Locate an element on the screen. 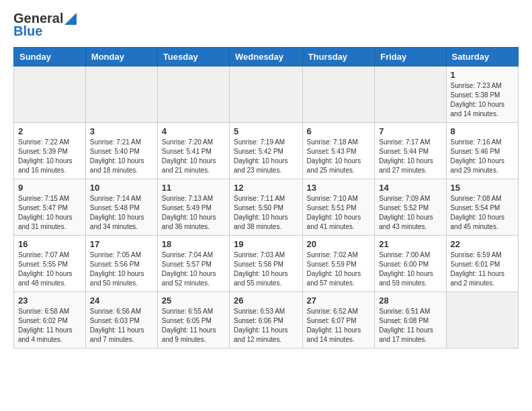 The image size is (532, 411). calendar-cell: 5Sunrise: 7:19 AM Sunset: 5:42 PM Daylig… is located at coordinates (266, 151).